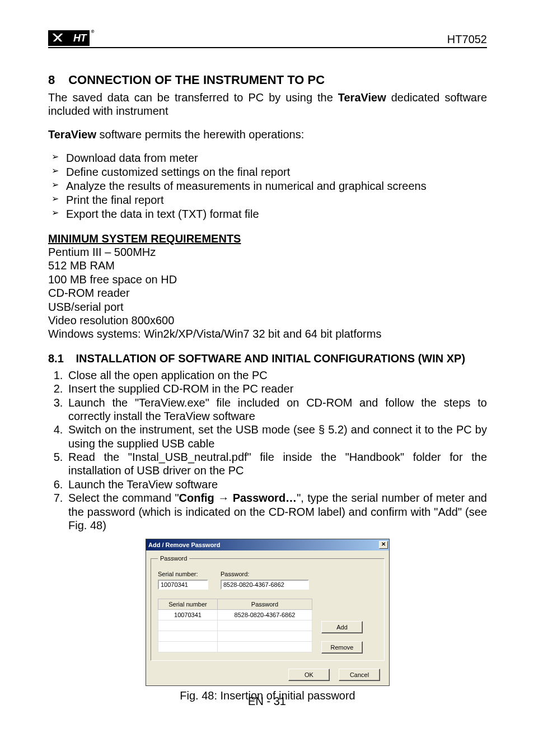  I want to click on section-heading-text: CONNECTION OF THE INSTRUMENT TO PC, so click(196, 80).